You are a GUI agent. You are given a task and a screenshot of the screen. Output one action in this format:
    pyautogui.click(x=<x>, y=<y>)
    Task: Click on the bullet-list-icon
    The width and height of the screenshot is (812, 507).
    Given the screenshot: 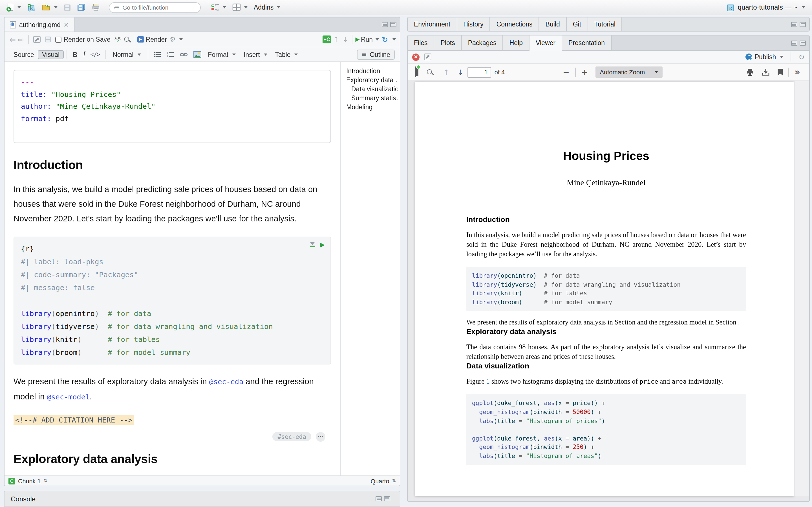 What is the action you would take?
    pyautogui.click(x=157, y=54)
    